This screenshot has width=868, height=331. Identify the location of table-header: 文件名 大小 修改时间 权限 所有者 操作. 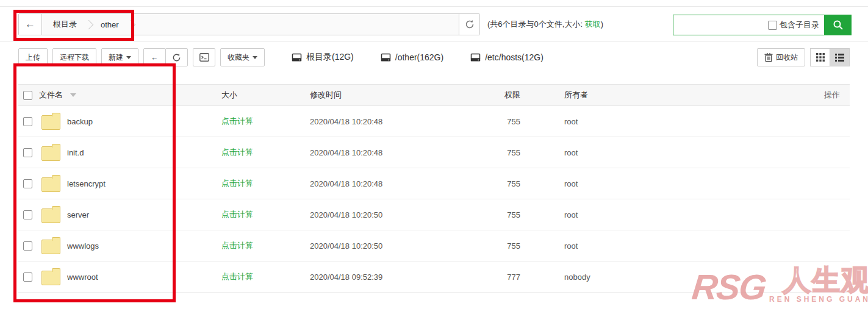
(434, 95).